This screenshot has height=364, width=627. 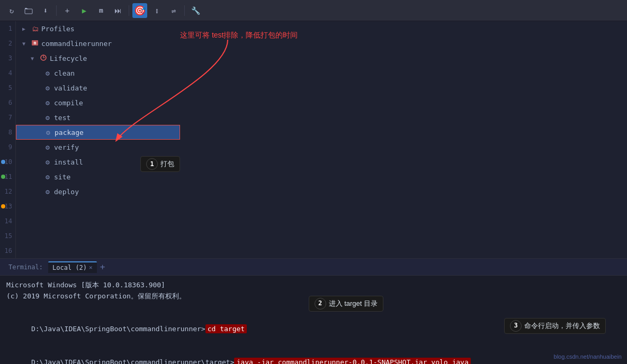 I want to click on site-label: site, so click(x=62, y=177).